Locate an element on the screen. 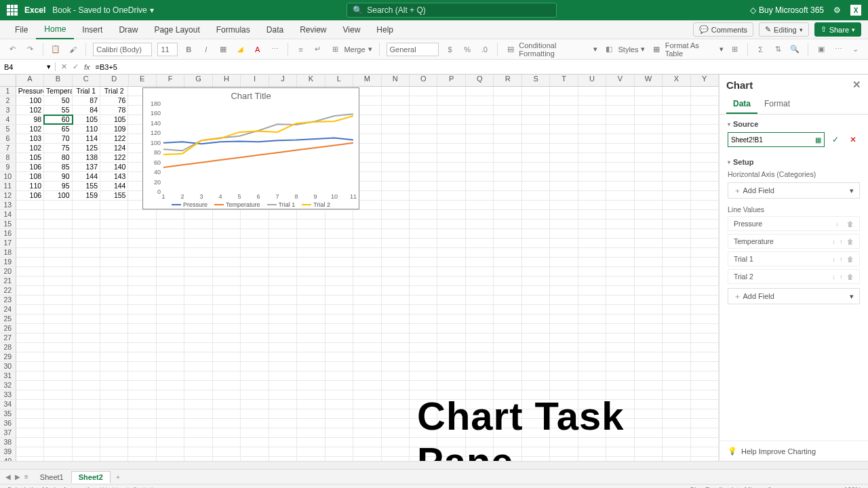 The width and height of the screenshot is (868, 488). select-all-corner is located at coordinates (8, 80).